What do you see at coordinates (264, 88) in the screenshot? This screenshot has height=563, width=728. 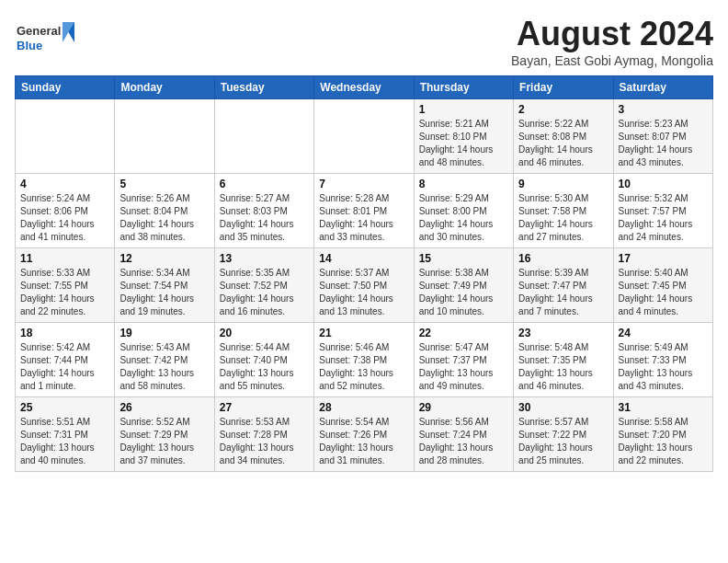 I see `day-header-tuesday: Tuesday` at bounding box center [264, 88].